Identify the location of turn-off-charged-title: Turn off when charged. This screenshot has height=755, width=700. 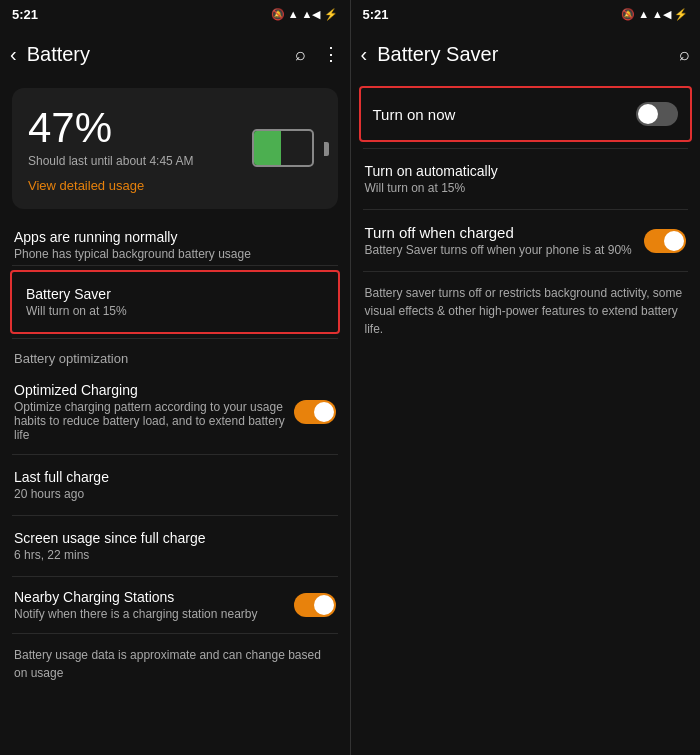
(499, 232).